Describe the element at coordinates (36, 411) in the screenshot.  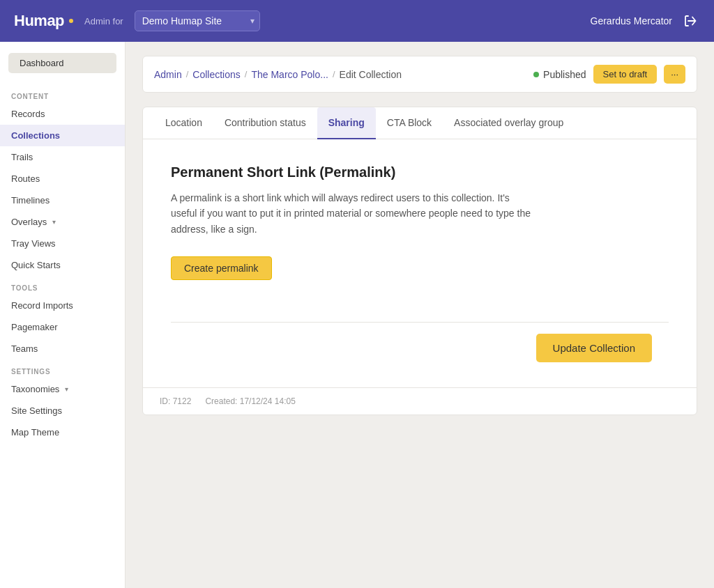
I see `sidebar-item-label: Site Settings` at that location.